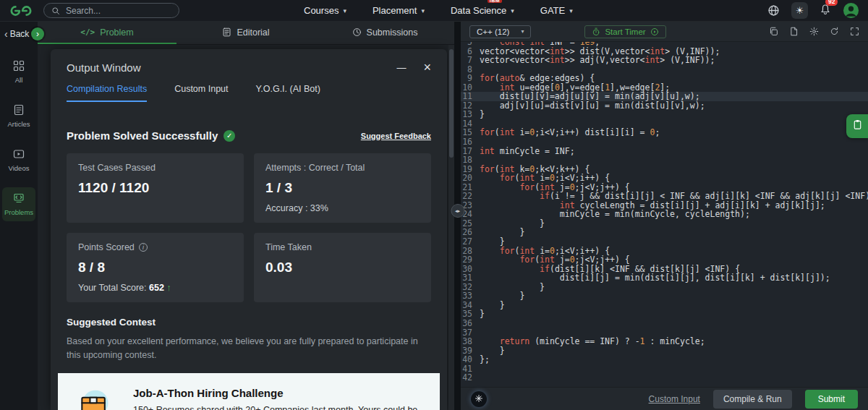 This screenshot has width=868, height=410. Describe the element at coordinates (343, 268) in the screenshot. I see `stat-card-time-taken: Time Taken0.03` at that location.